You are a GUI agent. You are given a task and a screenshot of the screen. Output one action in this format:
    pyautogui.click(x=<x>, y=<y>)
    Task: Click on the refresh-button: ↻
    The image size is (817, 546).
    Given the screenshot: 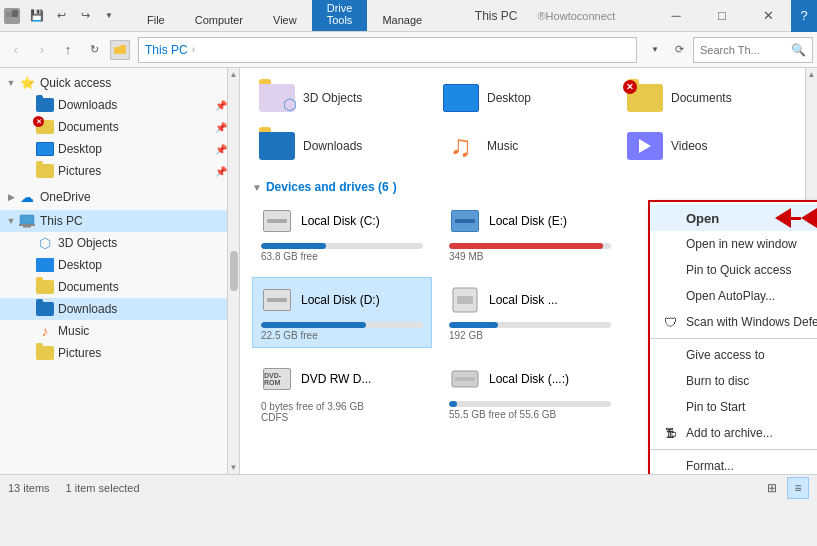 What is the action you would take?
    pyautogui.click(x=94, y=50)
    